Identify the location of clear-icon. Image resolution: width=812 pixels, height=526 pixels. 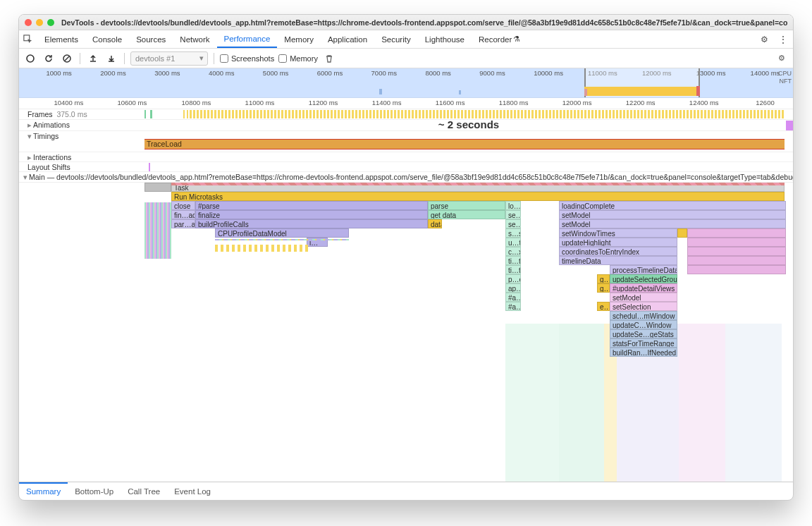
(67, 59).